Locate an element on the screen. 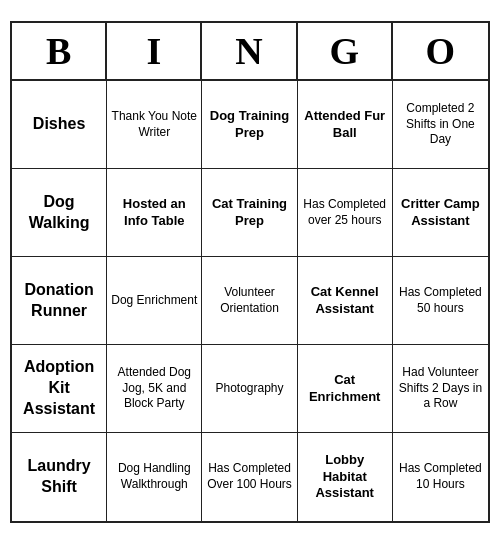 Image resolution: width=500 pixels, height=544 pixels. bingo-cell-6: Hosted an Info Table is located at coordinates (154, 213).